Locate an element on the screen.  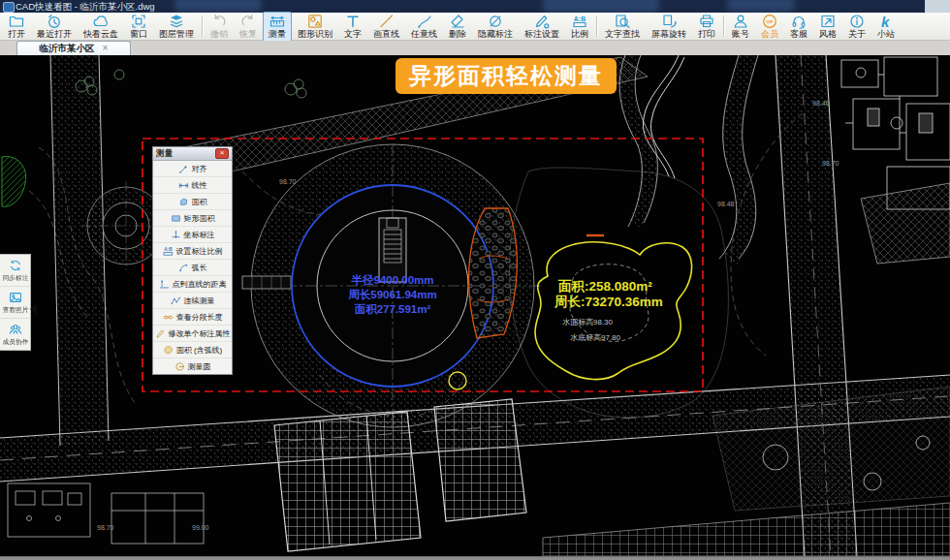
promo-banner-text: 异形面积轻松测量 is located at coordinates (506, 76).